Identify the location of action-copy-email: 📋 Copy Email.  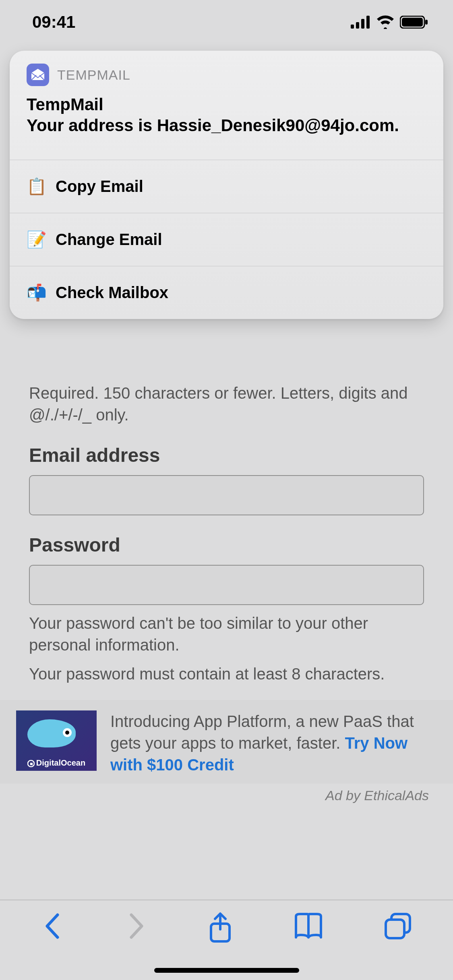
(226, 186).